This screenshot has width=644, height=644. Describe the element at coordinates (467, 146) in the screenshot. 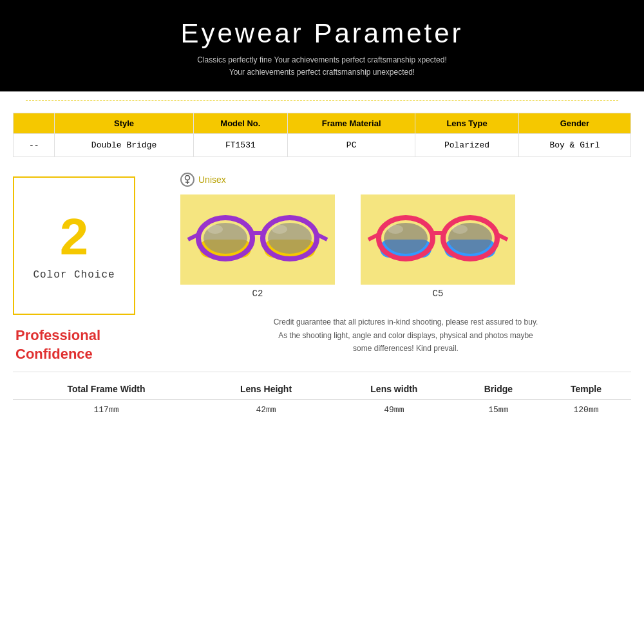

I see `cell-lens: Polarized` at that location.